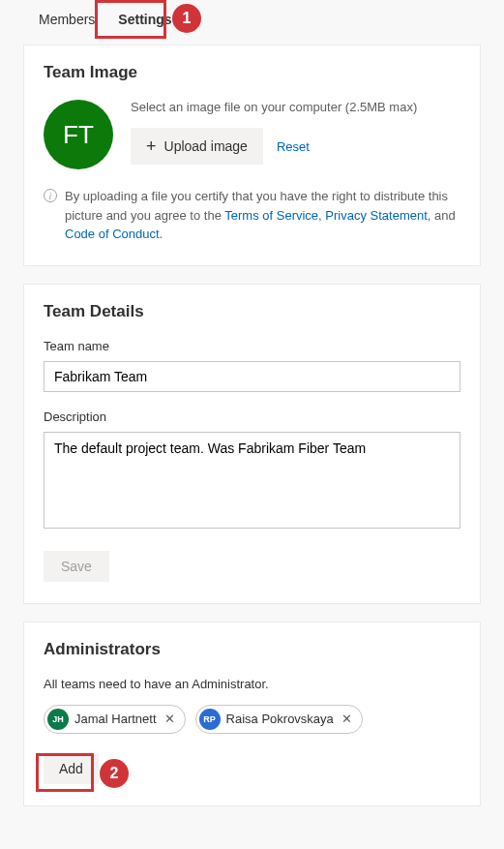 The width and height of the screenshot is (504, 849). Describe the element at coordinates (252, 377) in the screenshot. I see `team-name-input` at that location.